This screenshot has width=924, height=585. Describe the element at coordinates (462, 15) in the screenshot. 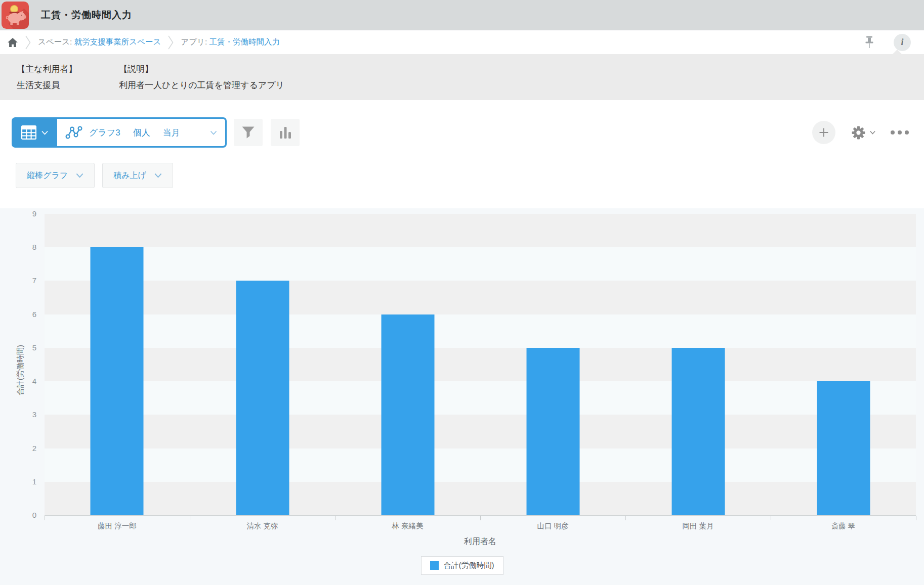

I see `app-header: 工賃・労働時間入力` at that location.